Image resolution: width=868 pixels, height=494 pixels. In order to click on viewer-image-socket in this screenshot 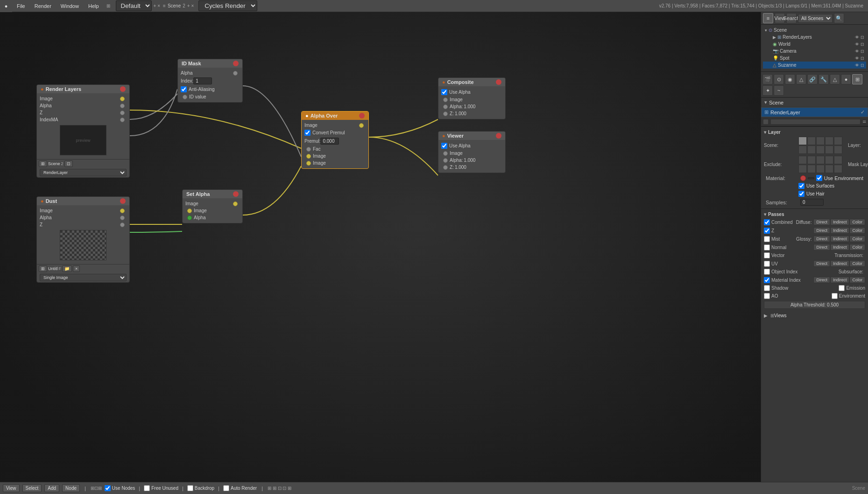, I will do `click(445, 153)`.